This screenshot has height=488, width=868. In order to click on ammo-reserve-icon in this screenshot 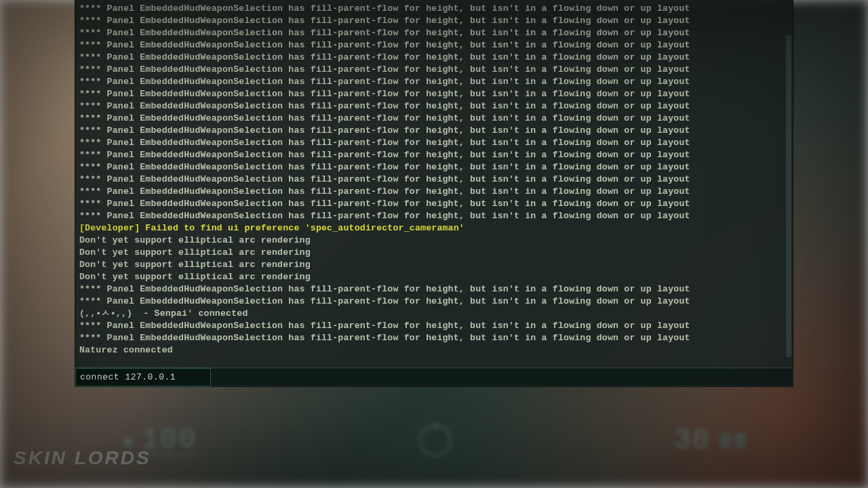, I will do `click(733, 441)`.